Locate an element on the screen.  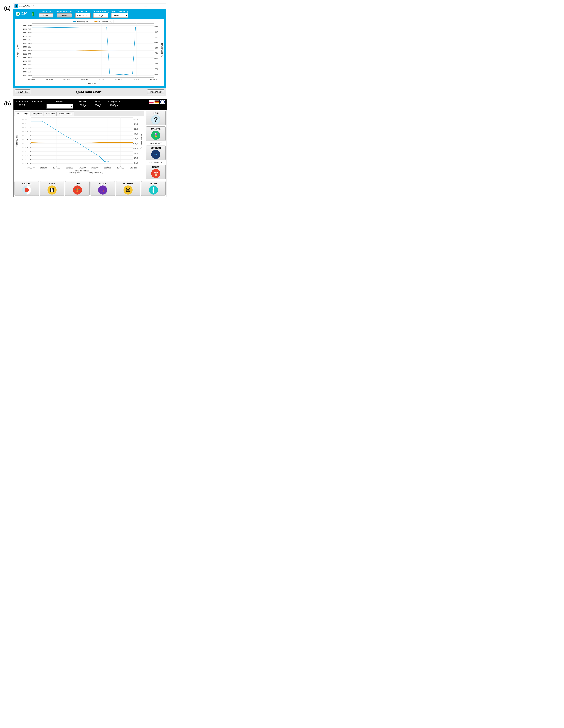
tab-rate-of-change: Rate of change is located at coordinates (65, 114).